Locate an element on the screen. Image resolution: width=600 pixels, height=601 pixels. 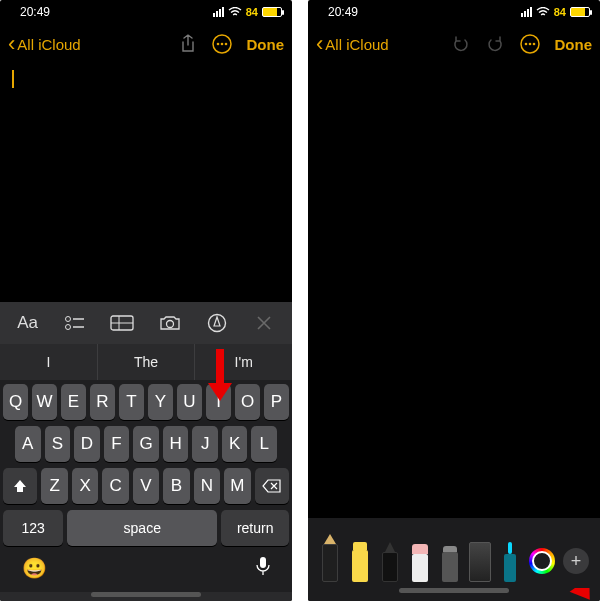
key-u: U is located at coordinates (190, 402).